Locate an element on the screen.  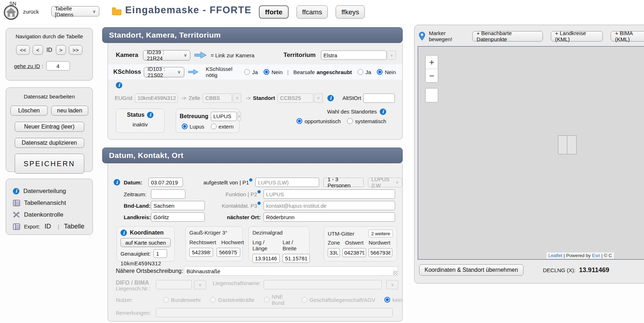
gk-title: Gauß-Krüger 3° is located at coordinates (214, 233).